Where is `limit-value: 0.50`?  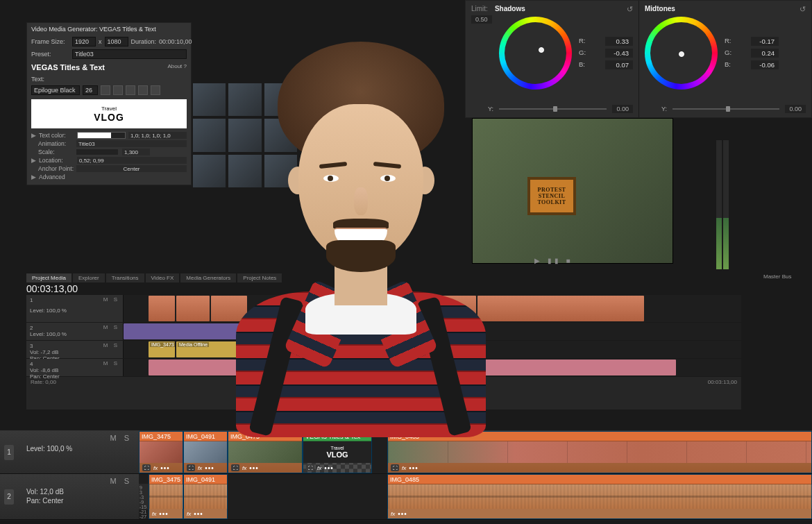 limit-value: 0.50 is located at coordinates (482, 19).